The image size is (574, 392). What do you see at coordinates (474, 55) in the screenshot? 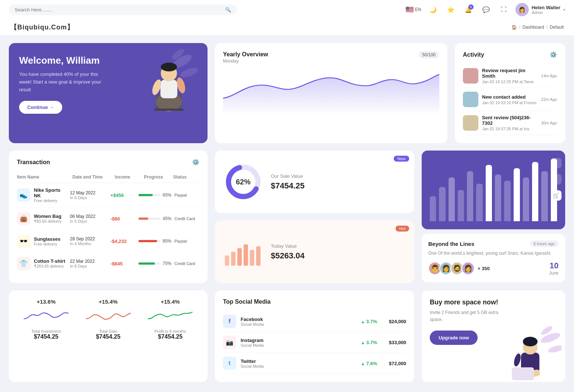
I see `activity-title: Activity` at bounding box center [474, 55].